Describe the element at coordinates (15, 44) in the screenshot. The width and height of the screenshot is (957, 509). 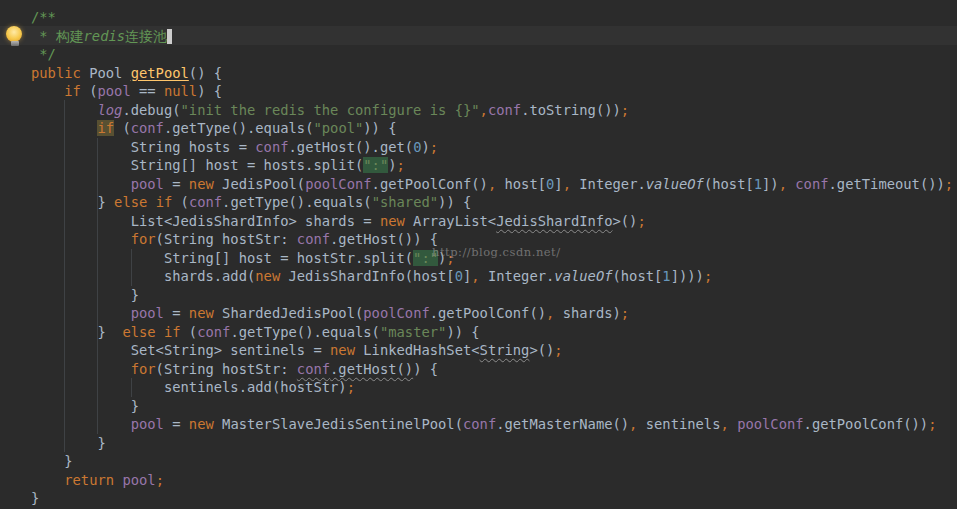
I see `bulb-base` at that location.